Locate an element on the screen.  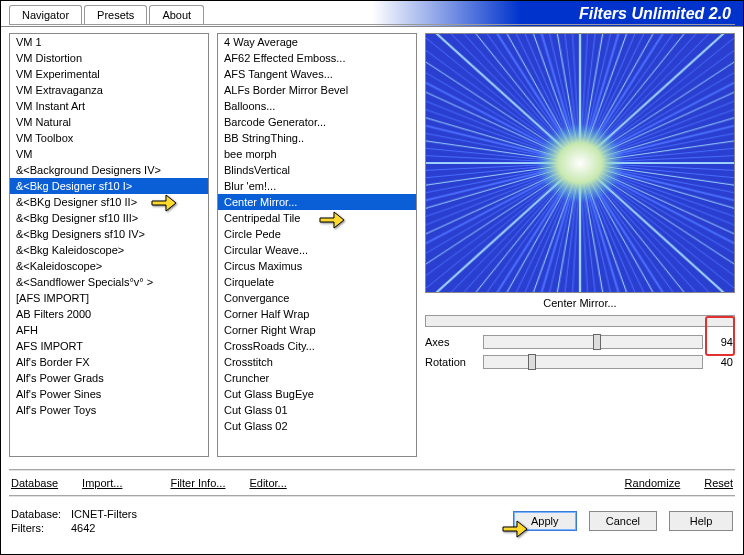
param-rotation-label: Rotation is located at coordinates (451, 362).